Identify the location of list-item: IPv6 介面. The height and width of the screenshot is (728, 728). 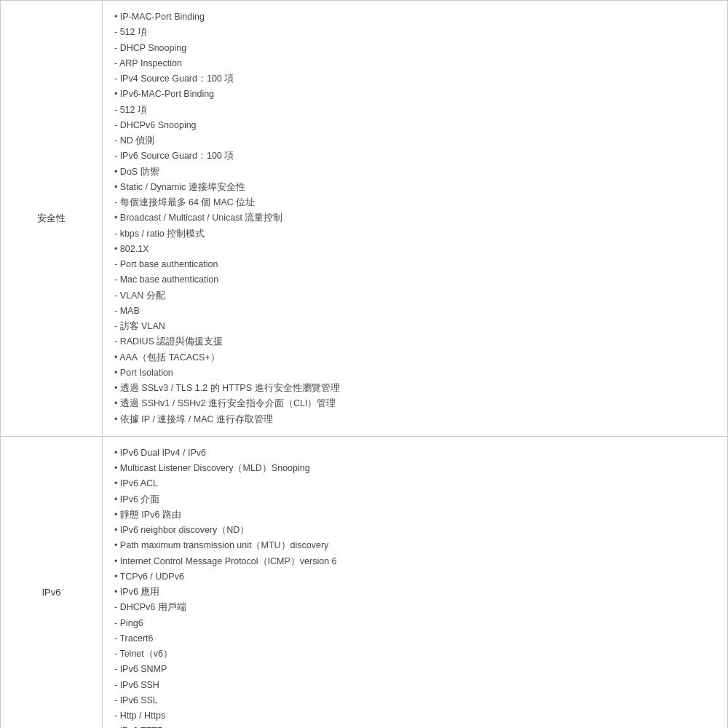
(415, 499).